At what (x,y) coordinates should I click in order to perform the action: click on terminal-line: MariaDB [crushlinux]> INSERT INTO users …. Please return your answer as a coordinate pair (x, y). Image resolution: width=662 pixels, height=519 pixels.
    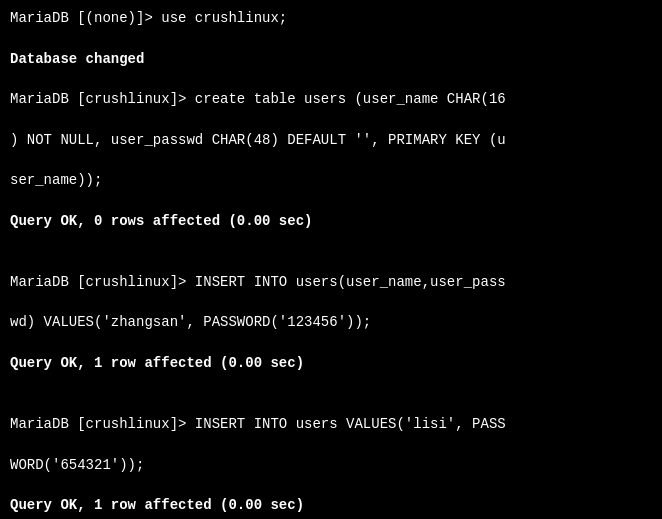
    Looking at the image, I should click on (331, 424).